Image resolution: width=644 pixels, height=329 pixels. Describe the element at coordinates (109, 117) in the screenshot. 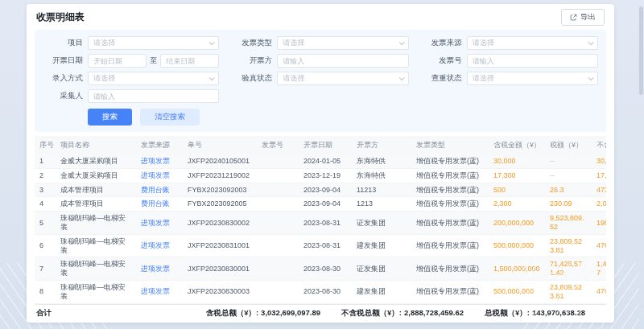

I see `search-button: 搜索` at that location.